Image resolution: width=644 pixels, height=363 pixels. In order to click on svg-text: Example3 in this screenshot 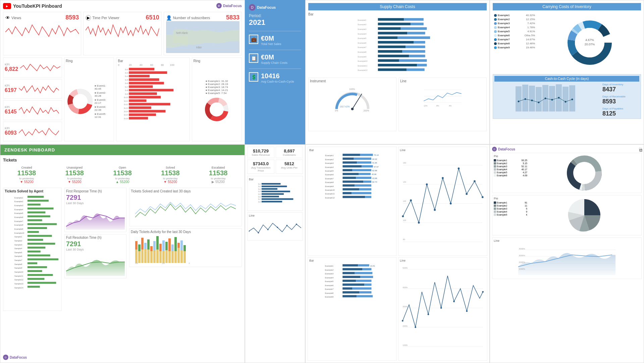, I will do `click(329, 163)`.